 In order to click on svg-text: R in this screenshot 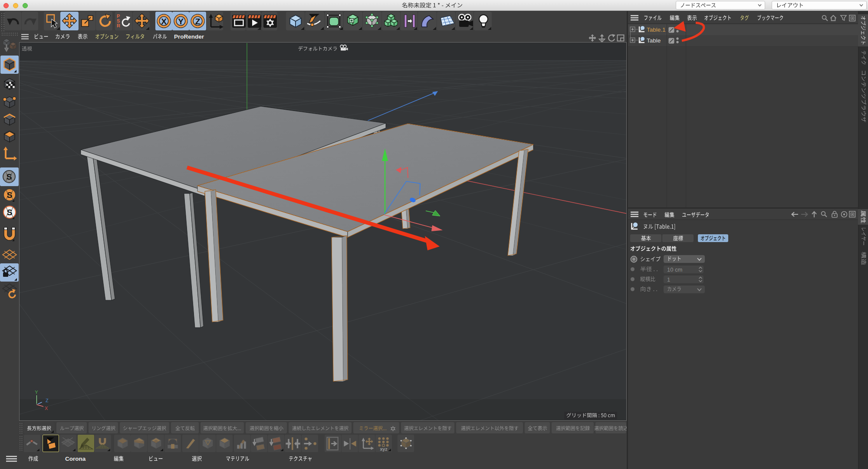, I will do `click(118, 26)`.